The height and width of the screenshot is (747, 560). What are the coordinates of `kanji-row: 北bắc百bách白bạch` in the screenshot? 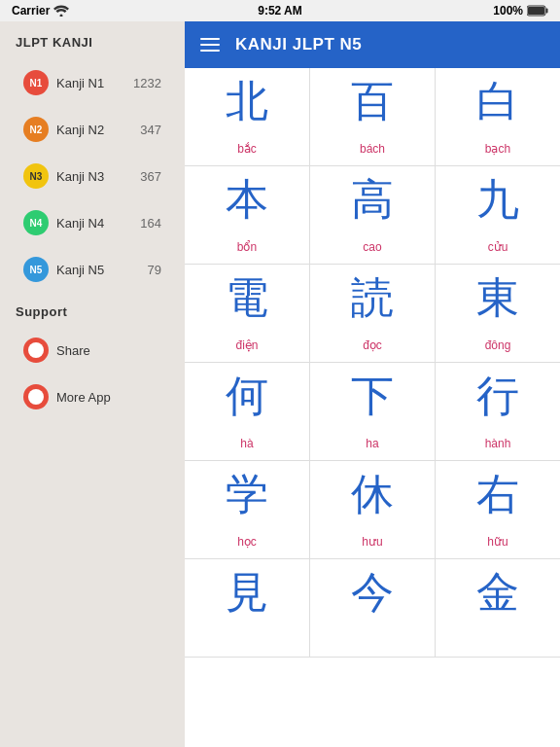 It's located at (372, 117).